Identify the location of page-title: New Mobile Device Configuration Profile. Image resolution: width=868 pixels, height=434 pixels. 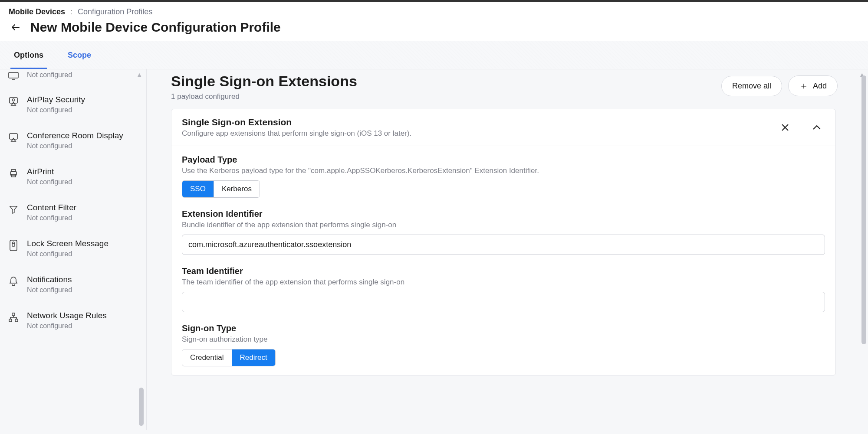
(155, 27).